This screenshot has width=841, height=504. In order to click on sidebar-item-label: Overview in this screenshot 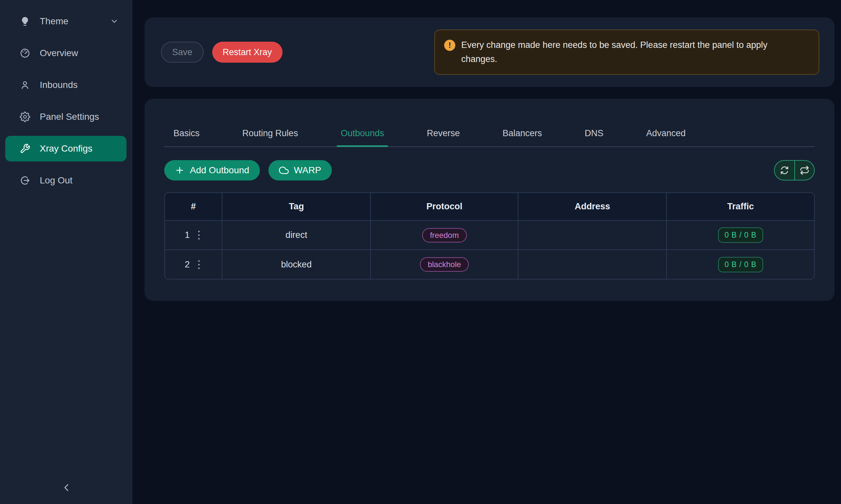, I will do `click(59, 53)`.